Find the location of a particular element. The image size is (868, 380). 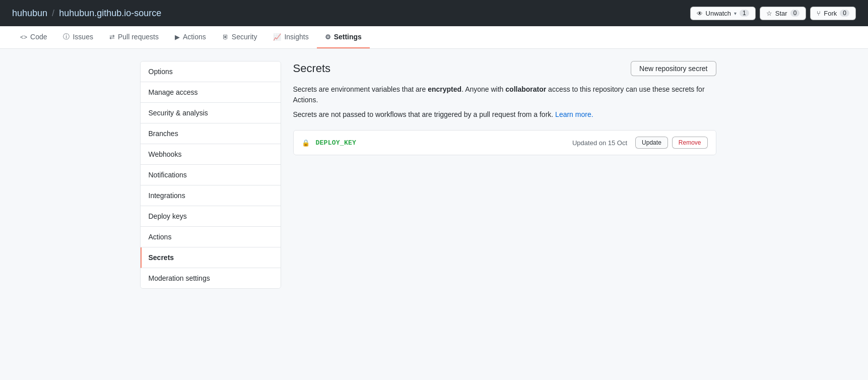

chevron-down-icon: ▾ is located at coordinates (736, 13).